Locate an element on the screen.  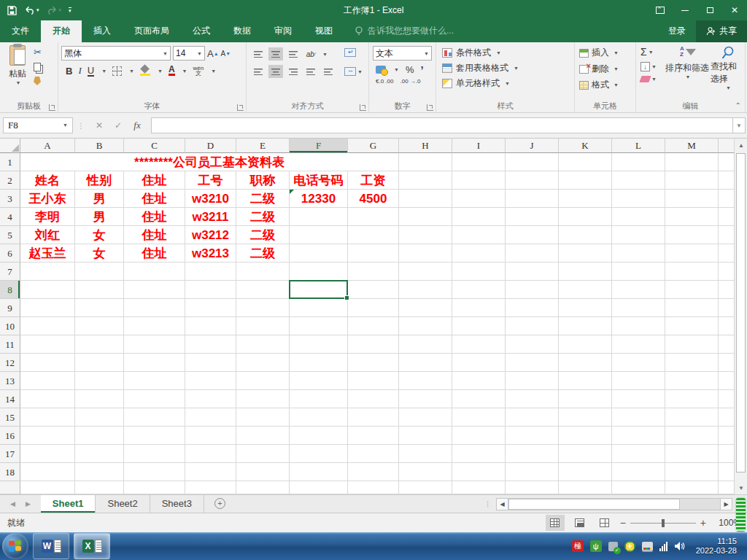
column-header-F: F is located at coordinates (319, 146).